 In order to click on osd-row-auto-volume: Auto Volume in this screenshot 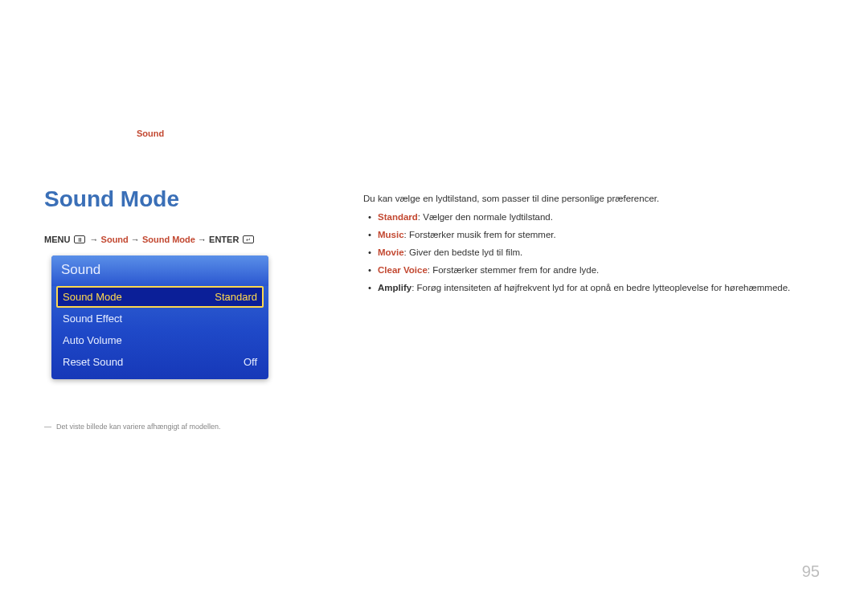, I will do `click(160, 341)`.